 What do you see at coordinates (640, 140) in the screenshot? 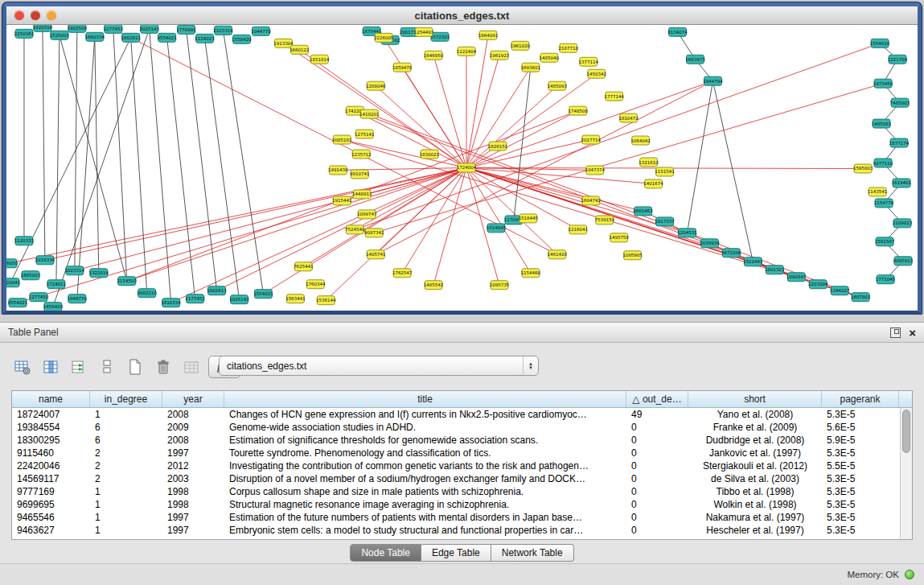
I see `graph-node: 1064042` at bounding box center [640, 140].